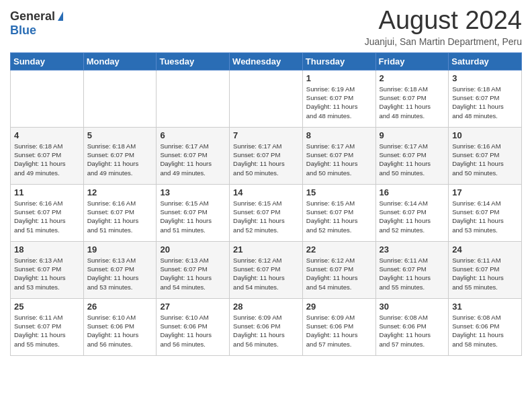  What do you see at coordinates (485, 136) in the screenshot?
I see `day-number: 10` at bounding box center [485, 136].